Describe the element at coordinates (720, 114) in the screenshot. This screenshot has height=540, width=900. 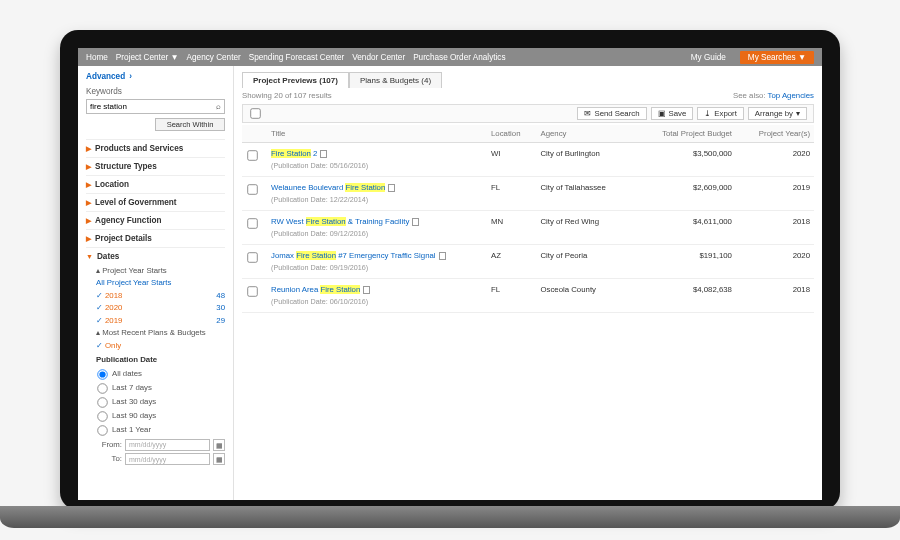
I see `export-button: ⤓Export` at that location.